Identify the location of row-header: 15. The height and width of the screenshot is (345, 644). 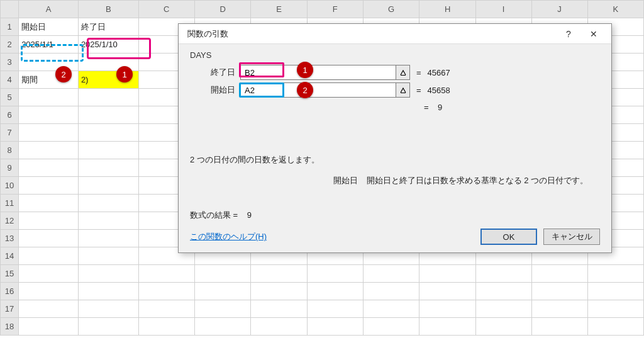
(10, 274).